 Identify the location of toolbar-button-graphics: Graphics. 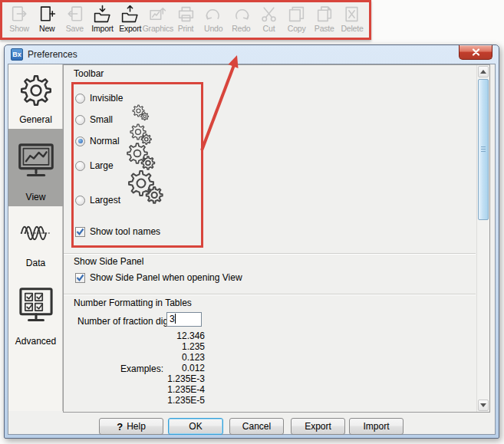
(158, 18).